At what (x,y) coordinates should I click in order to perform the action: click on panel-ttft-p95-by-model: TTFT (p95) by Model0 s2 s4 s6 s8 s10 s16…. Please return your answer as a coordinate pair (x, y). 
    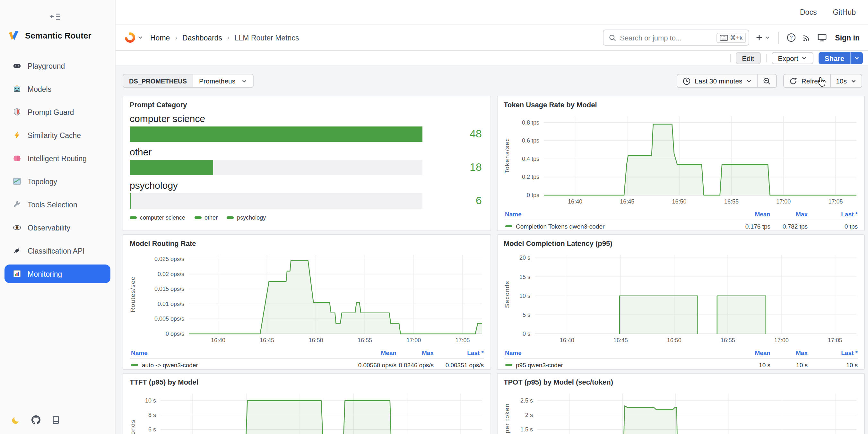
    Looking at the image, I should click on (307, 404).